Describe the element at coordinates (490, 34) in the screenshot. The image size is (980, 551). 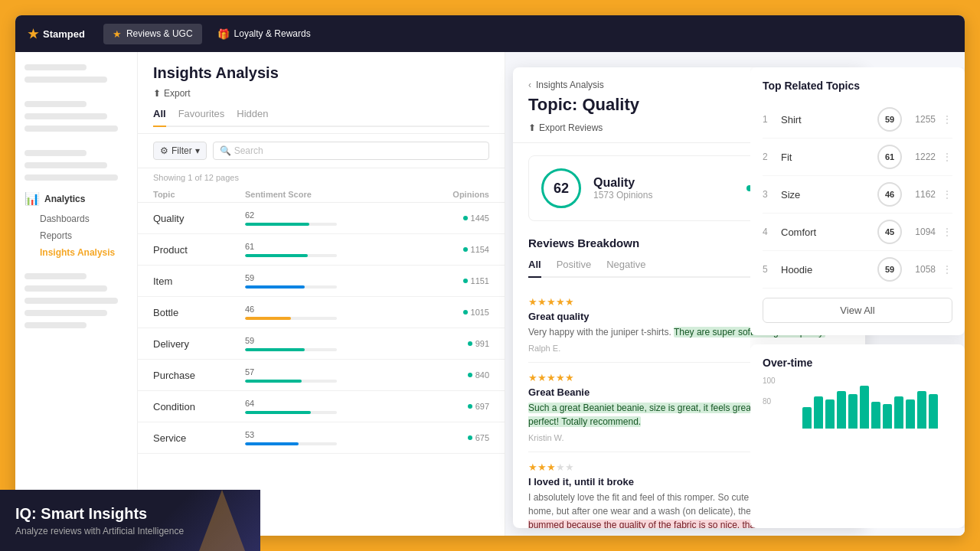
I see `top-nav: ★ Stamped ★ Reviews & UGC 🎁 Loyalty & Re…` at that location.